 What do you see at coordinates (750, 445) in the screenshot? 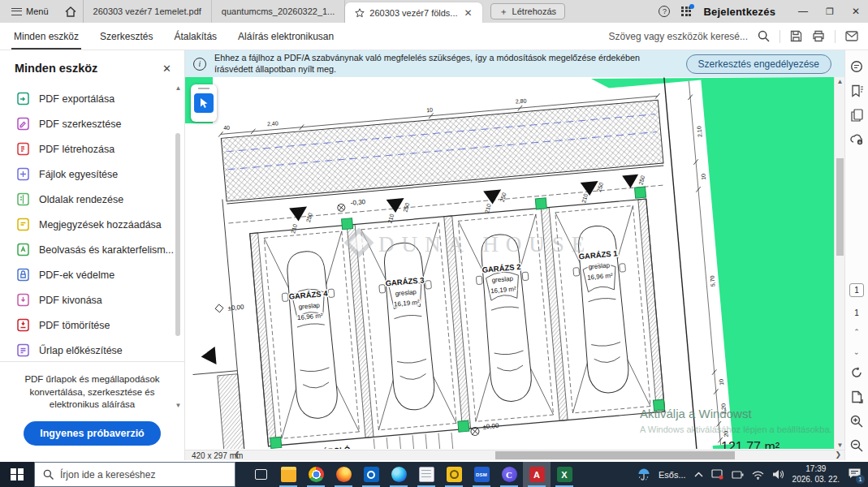
I see `total-area-label: 121,77 m²` at bounding box center [750, 445].